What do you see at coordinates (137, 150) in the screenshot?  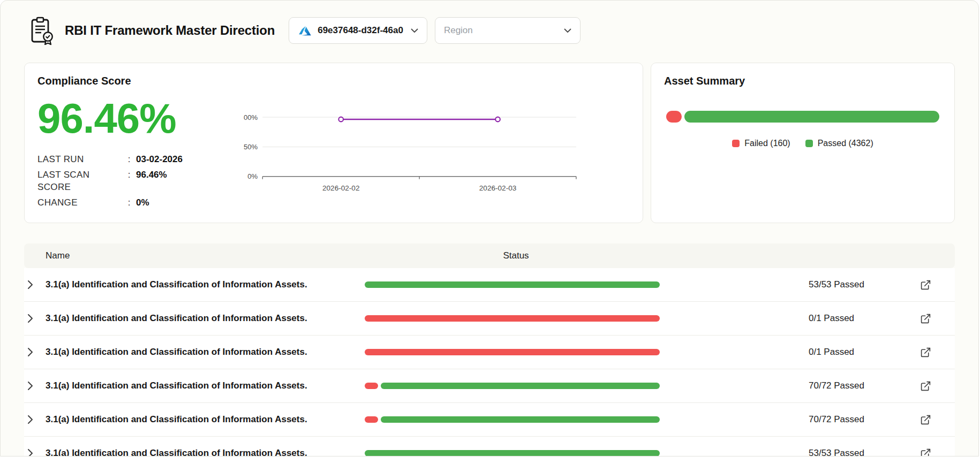 I see `compliance-score-panel: 96.46% LAST RUN : 03-02-2026 LAST SCAN S…` at bounding box center [137, 150].